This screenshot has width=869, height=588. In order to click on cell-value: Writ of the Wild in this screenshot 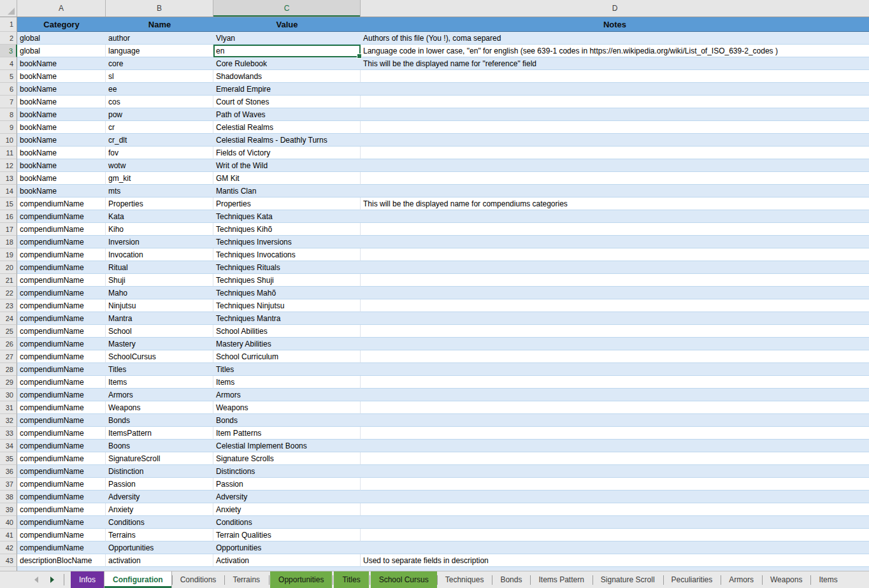, I will do `click(287, 166)`.